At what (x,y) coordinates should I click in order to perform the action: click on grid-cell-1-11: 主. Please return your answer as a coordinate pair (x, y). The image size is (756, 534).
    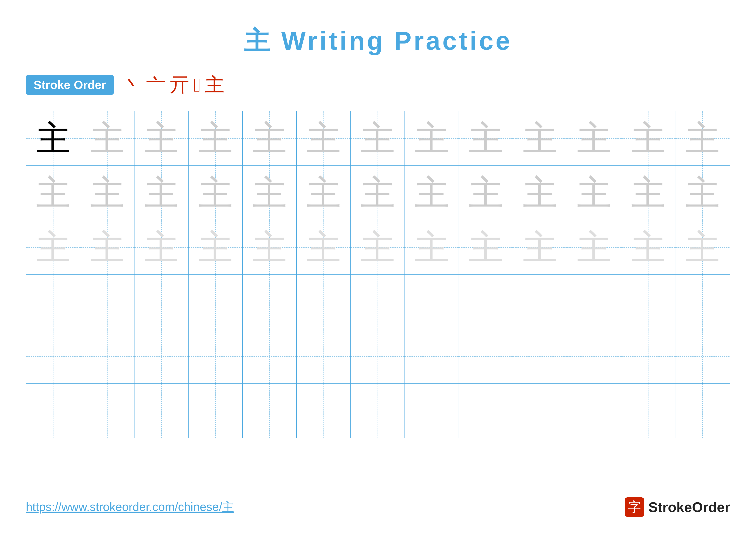
    Looking at the image, I should click on (594, 138).